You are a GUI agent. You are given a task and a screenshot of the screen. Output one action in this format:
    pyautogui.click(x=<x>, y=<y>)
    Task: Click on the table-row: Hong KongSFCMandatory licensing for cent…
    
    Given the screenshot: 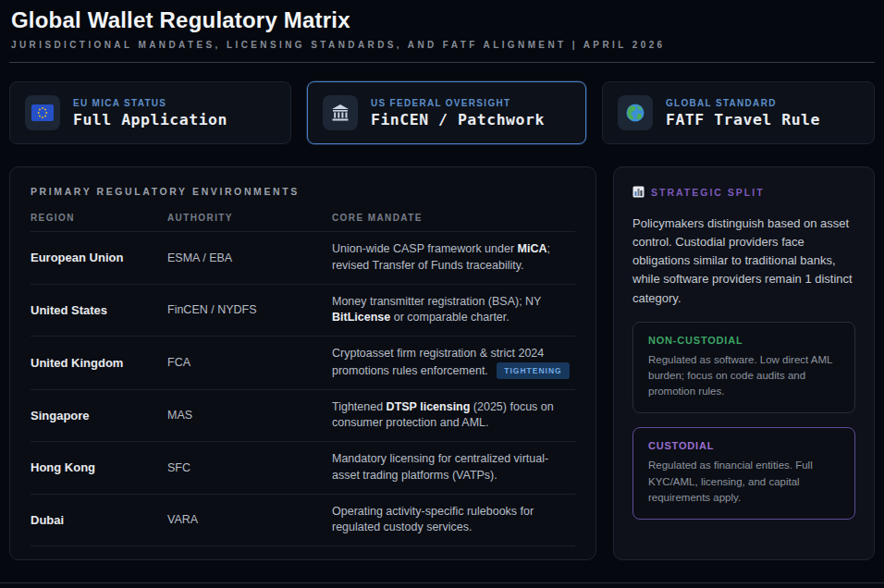 What is the action you would take?
    pyautogui.click(x=303, y=468)
    